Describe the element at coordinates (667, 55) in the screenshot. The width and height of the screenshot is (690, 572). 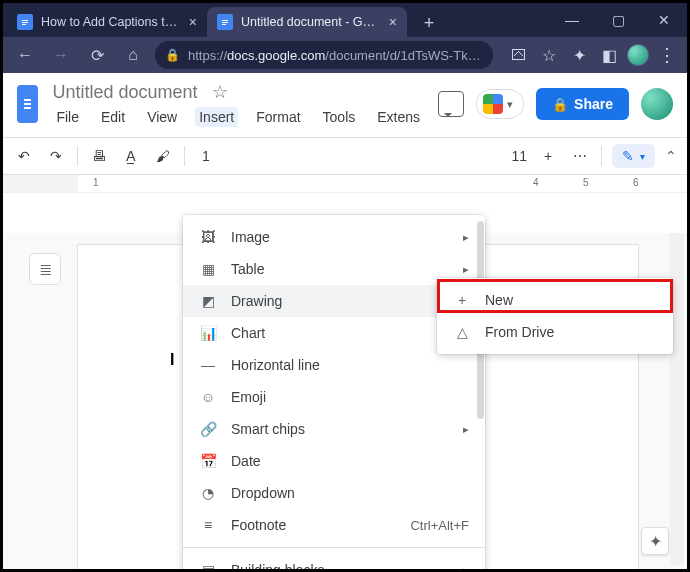
I see `browser-menu: ⋮` at that location.